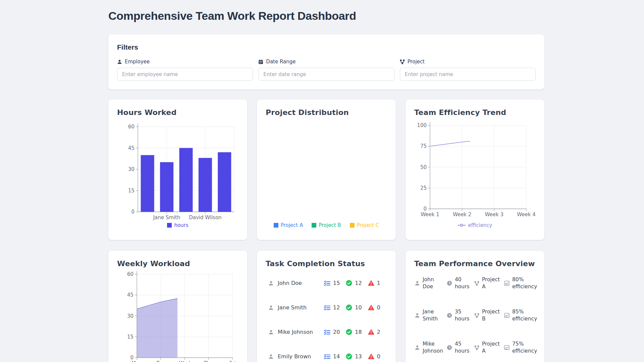 The height and width of the screenshot is (362, 644). Describe the element at coordinates (422, 125) in the screenshot. I see `svg-text: 100` at that location.